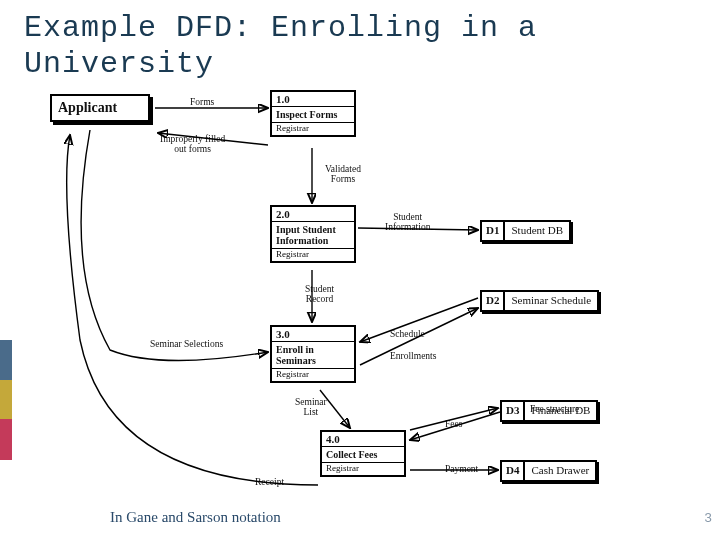 Image resolution: width=720 pixels, height=540 pixels. I want to click on datastore-d3-id: D3, so click(512, 411).